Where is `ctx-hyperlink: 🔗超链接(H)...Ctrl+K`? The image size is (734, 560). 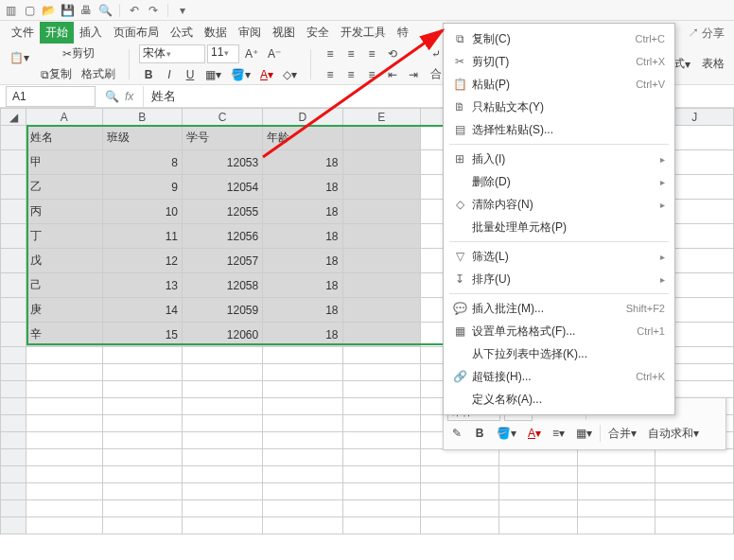
ctx-hyperlink: 🔗超链接(H)...Ctrl+K is located at coordinates (559, 376).